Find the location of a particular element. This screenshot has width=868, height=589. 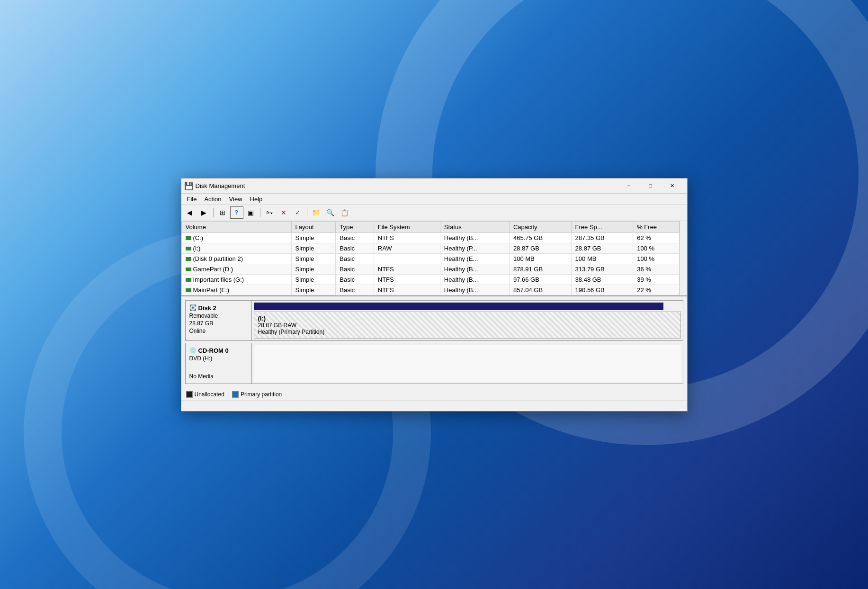

back-button: ◀ is located at coordinates (190, 213).